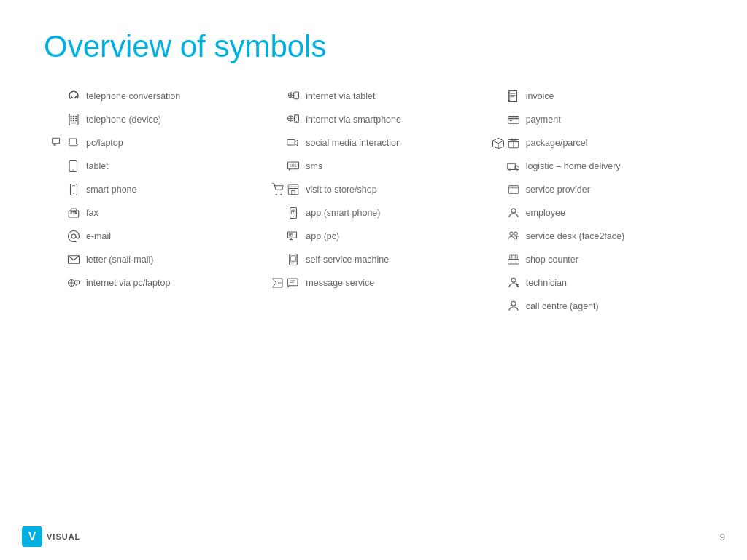  I want to click on item-label: service desk (face2face), so click(575, 236).